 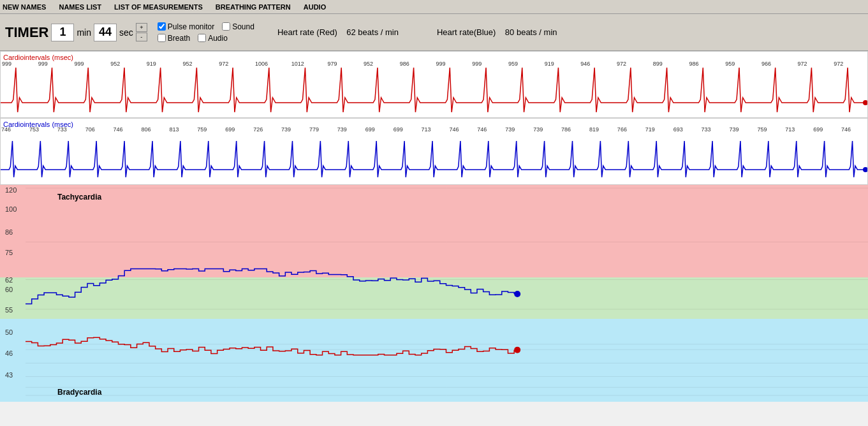 What do you see at coordinates (27, 33) in the screenshot?
I see `timer-label: TIMER` at bounding box center [27, 33].